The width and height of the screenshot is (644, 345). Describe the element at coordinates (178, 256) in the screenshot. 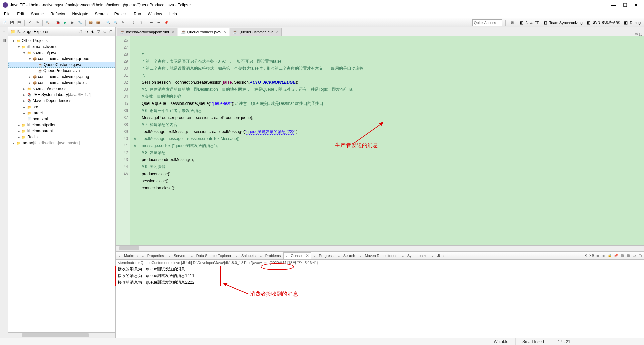

I see `bottom-tab-servers: ▫Servers` at that location.